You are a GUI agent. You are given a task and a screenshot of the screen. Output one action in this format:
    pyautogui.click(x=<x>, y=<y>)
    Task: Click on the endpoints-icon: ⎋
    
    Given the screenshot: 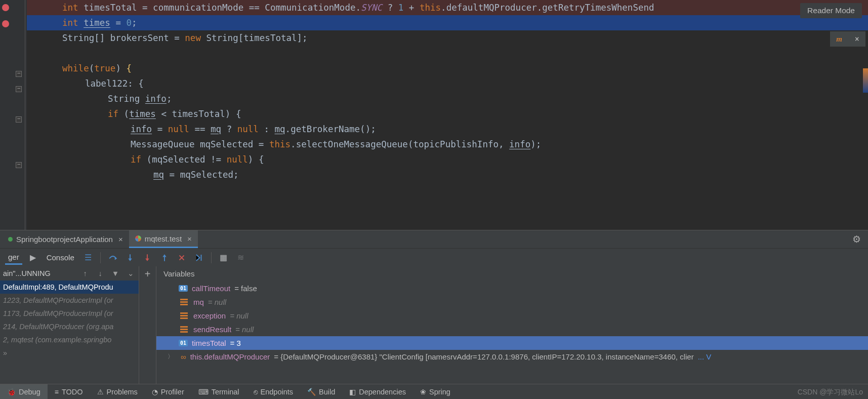 What is the action you would take?
    pyautogui.click(x=256, y=392)
    